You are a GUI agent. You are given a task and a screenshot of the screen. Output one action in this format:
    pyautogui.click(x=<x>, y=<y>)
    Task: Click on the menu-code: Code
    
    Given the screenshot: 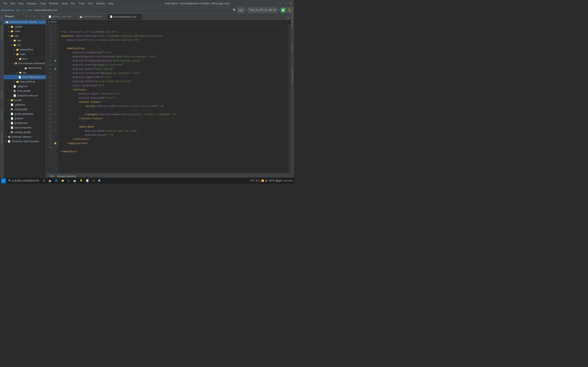 What is the action you would take?
    pyautogui.click(x=43, y=3)
    